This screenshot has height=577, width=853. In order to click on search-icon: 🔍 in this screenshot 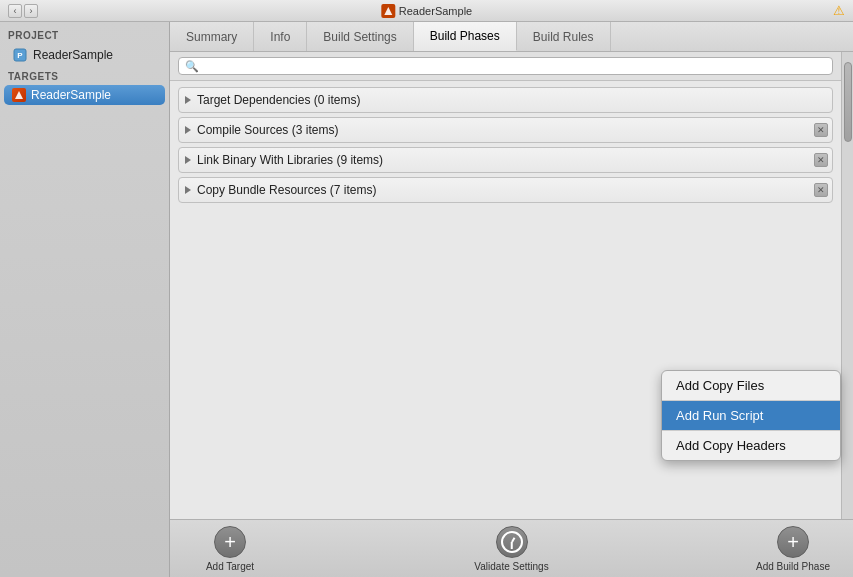, I will do `click(192, 66)`.